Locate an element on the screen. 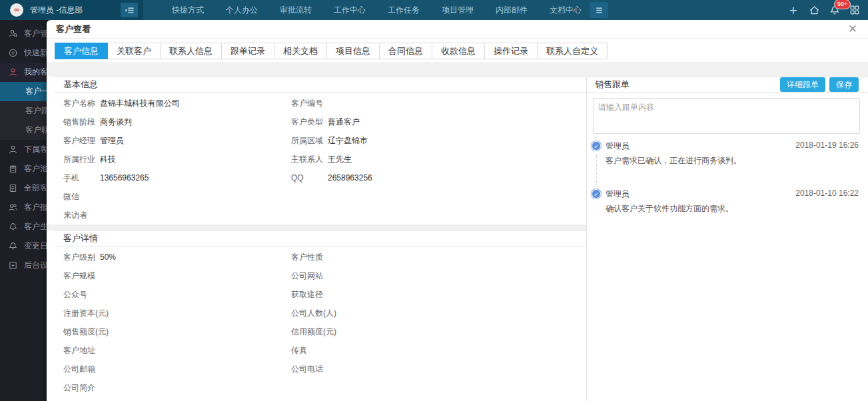 This screenshot has height=401, width=868. collapse-menu-icon is located at coordinates (129, 10).